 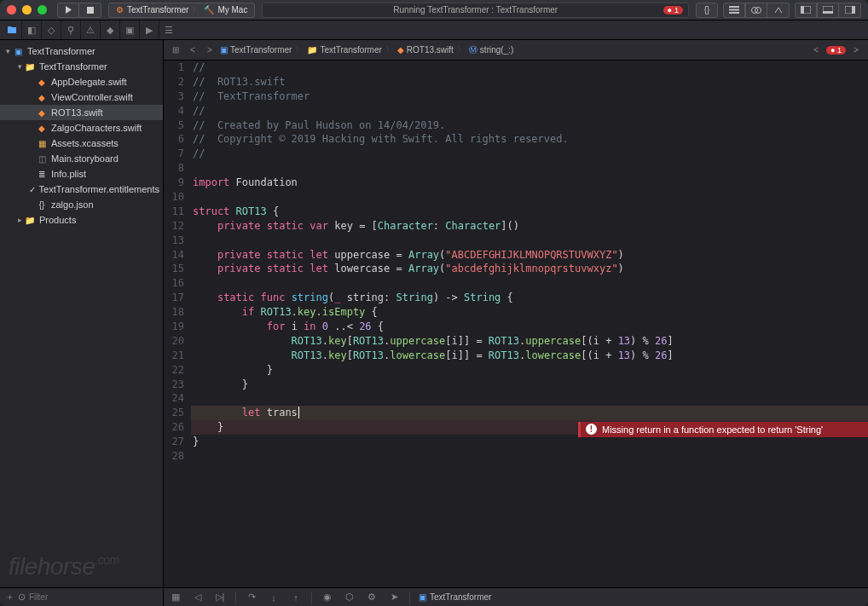 What do you see at coordinates (12, 10) in the screenshot?
I see `close-icon` at bounding box center [12, 10].